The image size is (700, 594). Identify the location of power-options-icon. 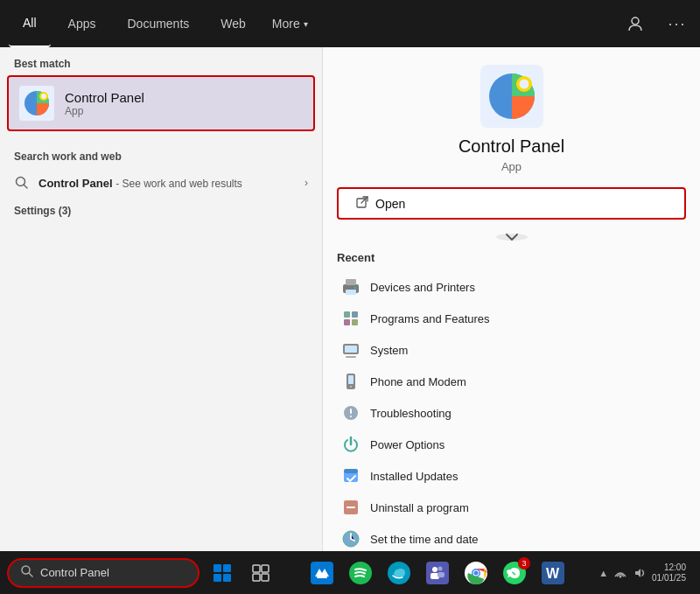
(351, 444).